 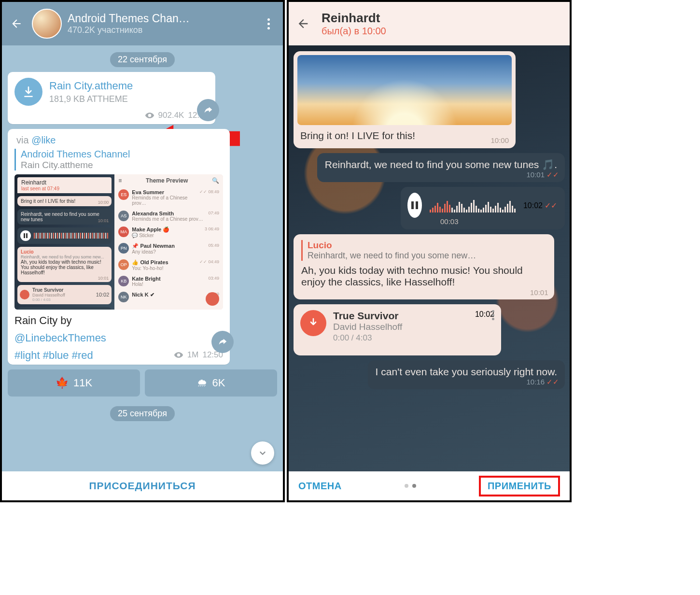 What do you see at coordinates (74, 383) in the screenshot?
I see `reaction-button-1: 🍁11K` at bounding box center [74, 383].